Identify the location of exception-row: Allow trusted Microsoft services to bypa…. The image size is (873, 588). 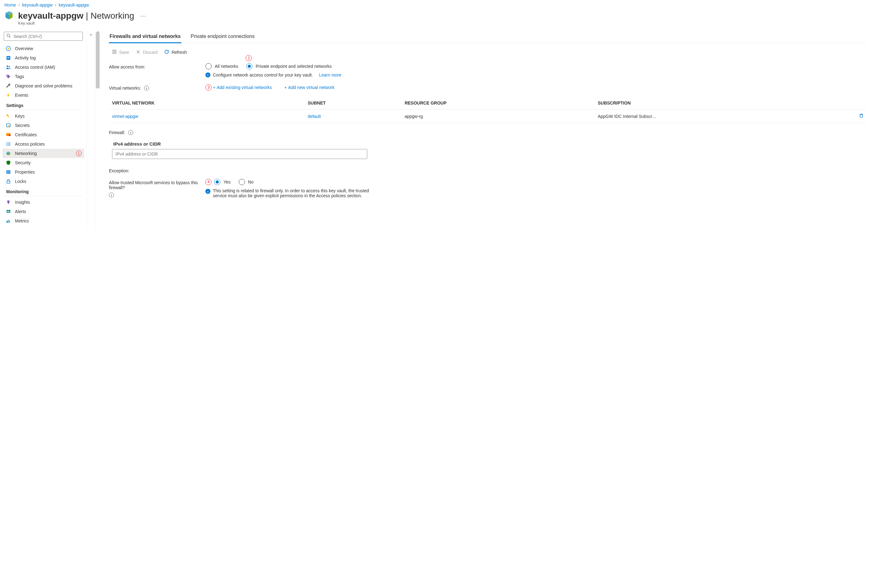
(488, 189).